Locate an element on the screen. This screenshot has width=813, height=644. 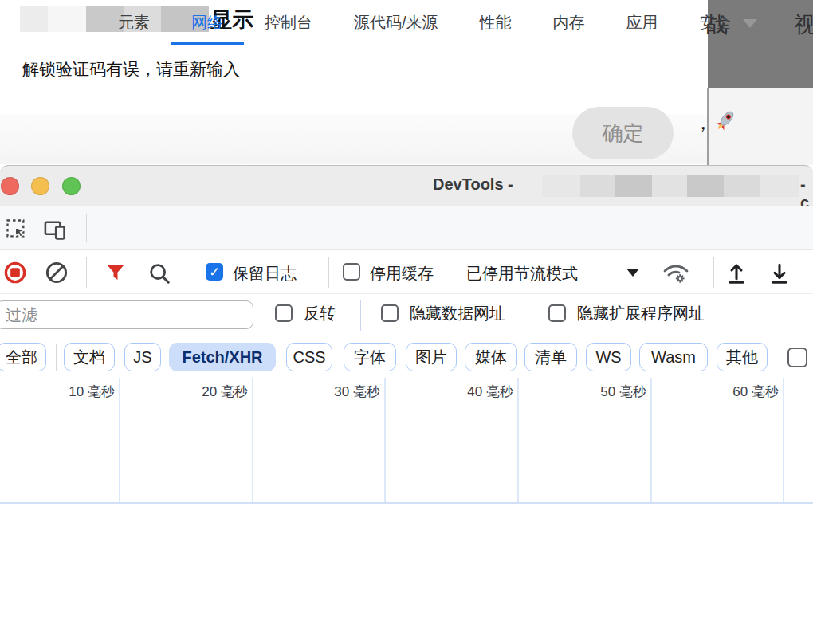
filter-row-divider is located at coordinates (360, 316).